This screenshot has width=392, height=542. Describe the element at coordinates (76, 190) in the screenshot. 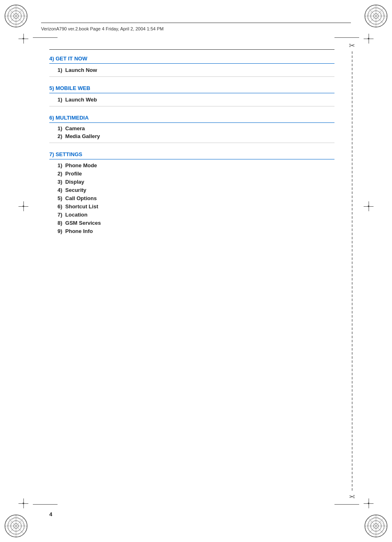

I see `item-text: Security` at that location.